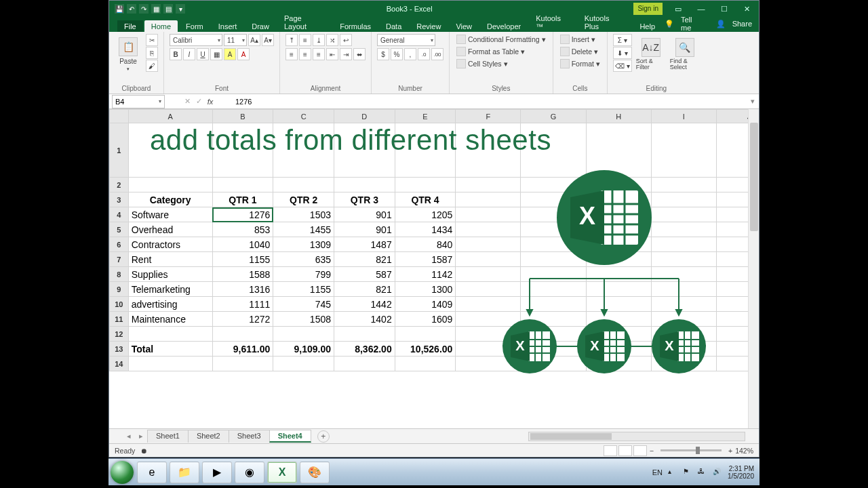 The width and height of the screenshot is (868, 488). I want to click on cell-B3: QTR 1, so click(243, 200).